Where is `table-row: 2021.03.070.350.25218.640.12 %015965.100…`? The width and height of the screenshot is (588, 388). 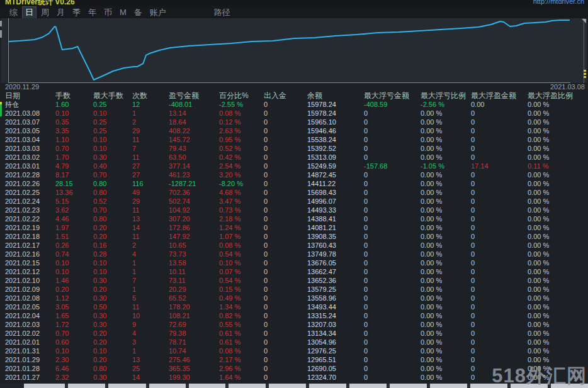 table-row: 2021.03.070.350.25218.640.12 %015965.100… is located at coordinates (294, 122).